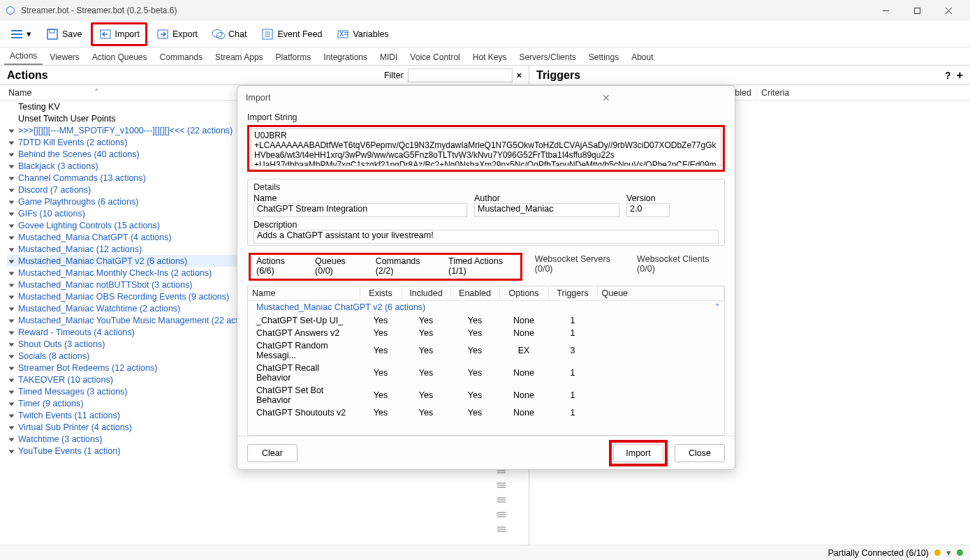  What do you see at coordinates (486, 265) in the screenshot?
I see `import-tabs: Actions (6/6)Queues (0/0)Commands (2/2)T…` at bounding box center [486, 265].